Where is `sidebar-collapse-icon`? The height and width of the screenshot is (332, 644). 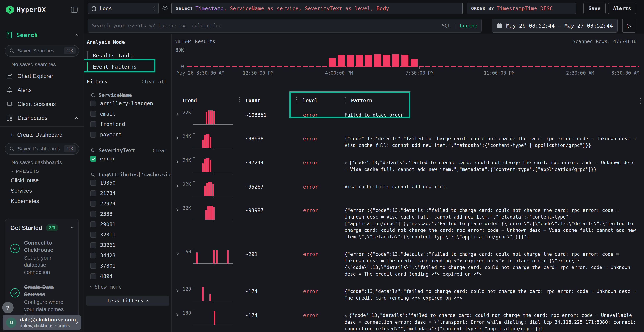
sidebar-collapse-icon is located at coordinates (74, 10).